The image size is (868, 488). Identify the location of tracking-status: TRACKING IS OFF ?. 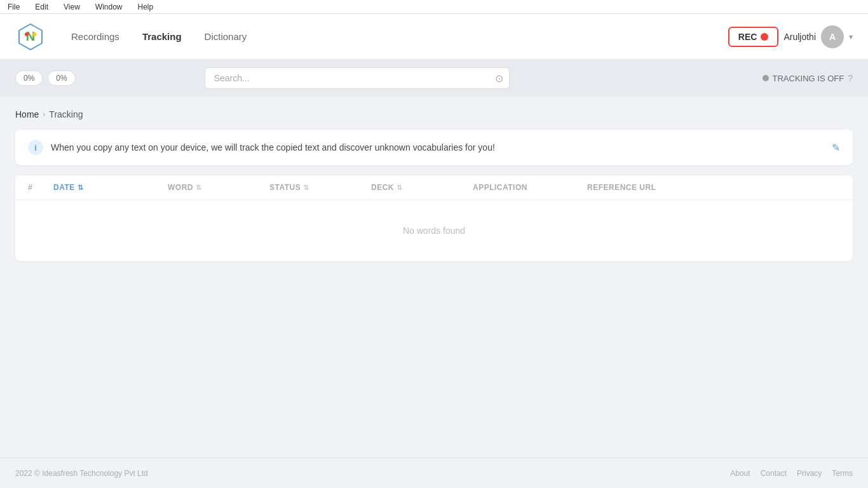
(808, 78).